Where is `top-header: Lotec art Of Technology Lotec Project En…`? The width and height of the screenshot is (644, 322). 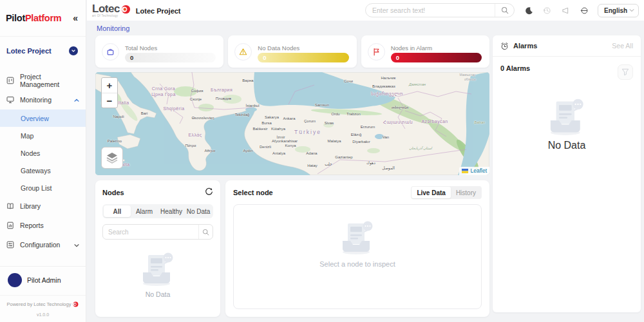 top-header: Lotec art Of Technology Lotec Project En… is located at coordinates (366, 10).